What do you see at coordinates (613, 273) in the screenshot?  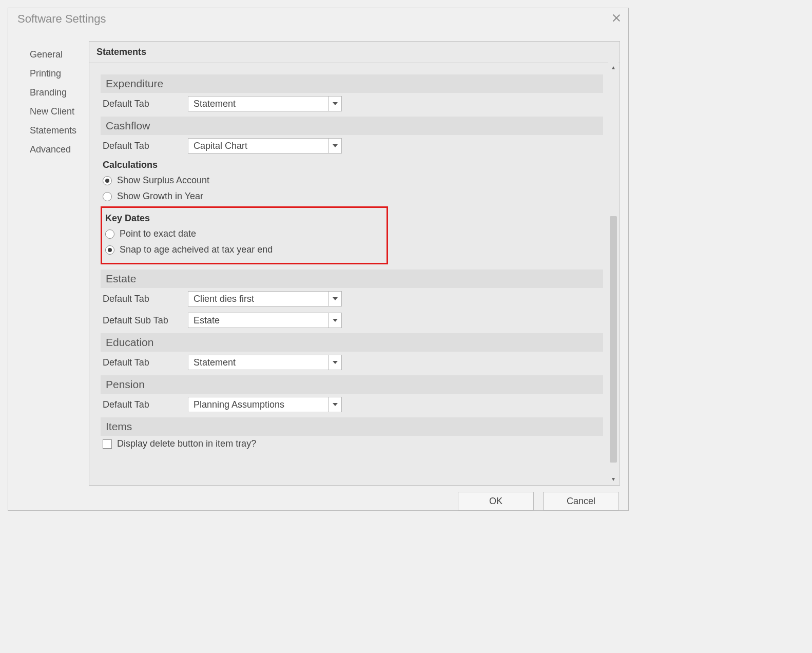 I see `vertical-scrollbar: ▴ ▾` at bounding box center [613, 273].